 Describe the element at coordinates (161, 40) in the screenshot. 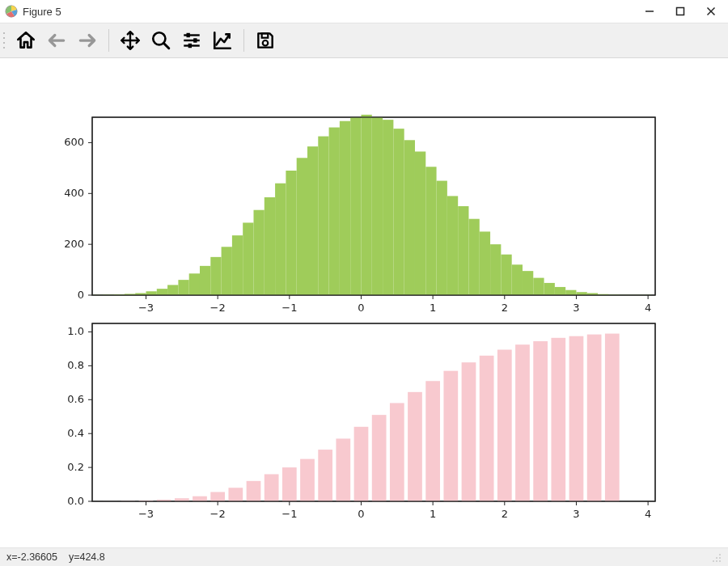

I see `zoom-icon` at that location.